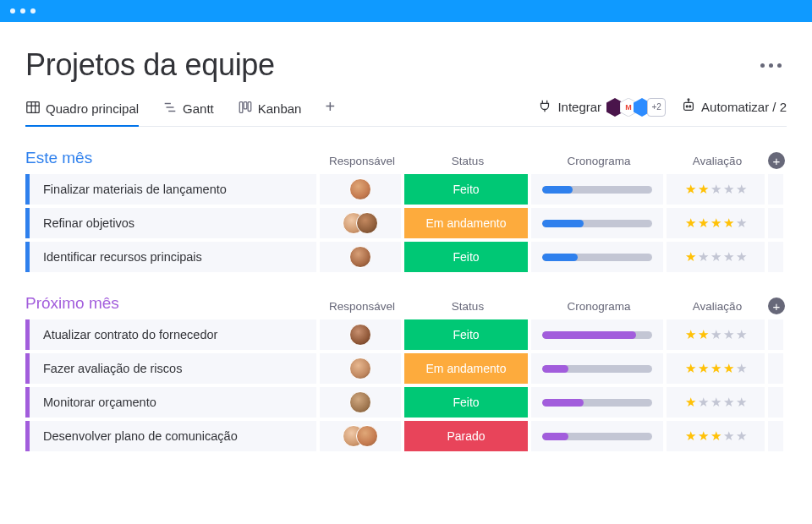 The width and height of the screenshot is (812, 524). I want to click on task-name-cell: Identificar recursos principais, so click(171, 257).